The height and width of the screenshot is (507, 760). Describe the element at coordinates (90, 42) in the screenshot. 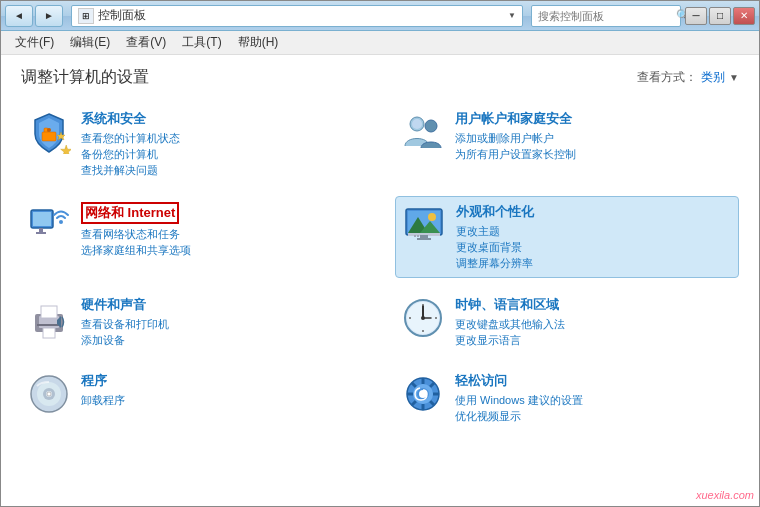

I see `menu-edit: 编辑(E)` at that location.